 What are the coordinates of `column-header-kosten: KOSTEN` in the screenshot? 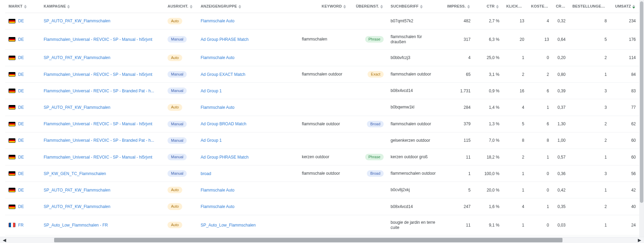 It's located at (540, 6).